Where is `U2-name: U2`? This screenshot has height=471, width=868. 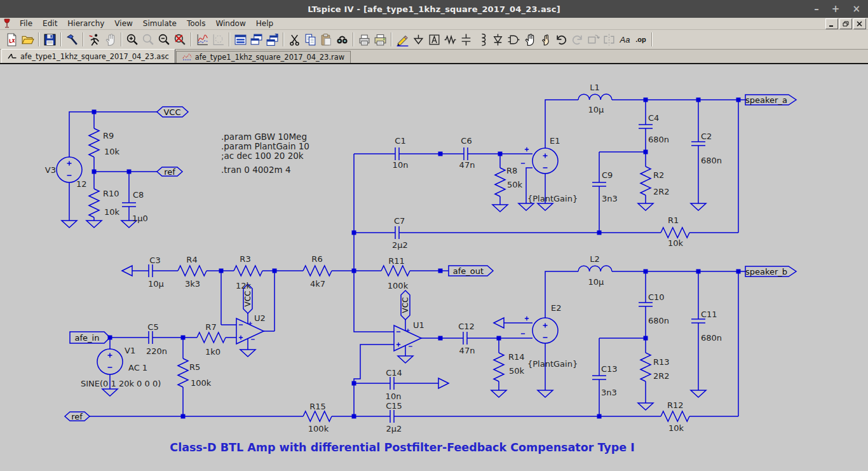
U2-name: U2 is located at coordinates (260, 318).